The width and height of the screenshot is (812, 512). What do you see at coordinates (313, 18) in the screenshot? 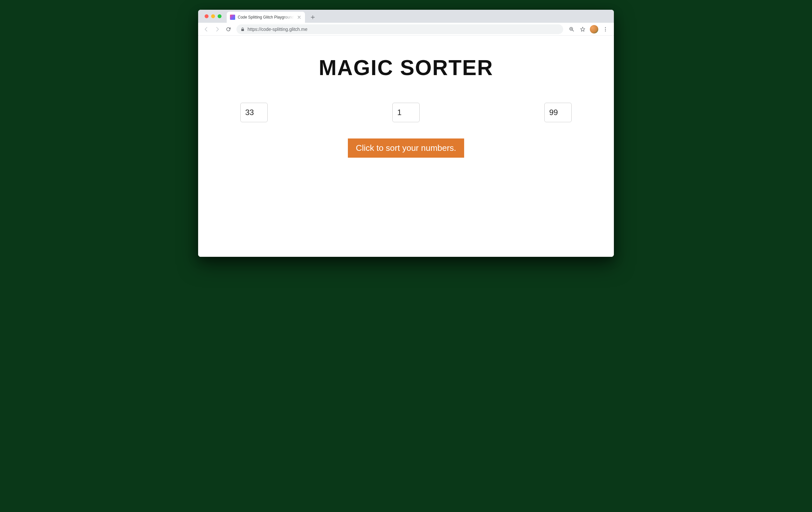
I see `new-tab-button` at bounding box center [313, 18].